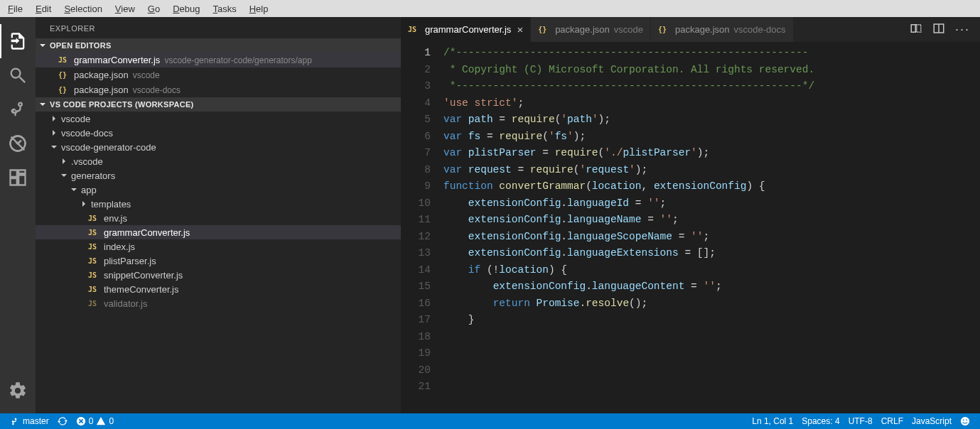 The image size is (980, 429). What do you see at coordinates (490, 421) in the screenshot?
I see `status-bar: master 0 0 Ln 1, Col 1 Spaces: 4 UTF-8 C…` at bounding box center [490, 421].